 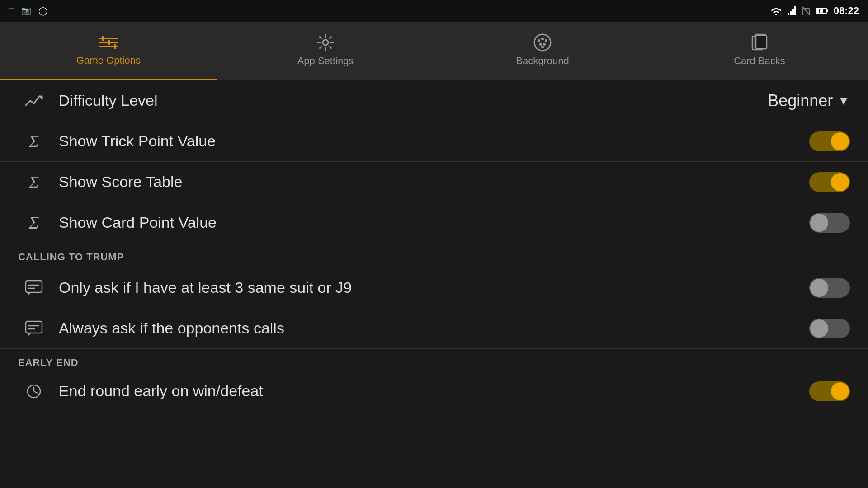 I want to click on tab-background-label: Background, so click(x=542, y=61).